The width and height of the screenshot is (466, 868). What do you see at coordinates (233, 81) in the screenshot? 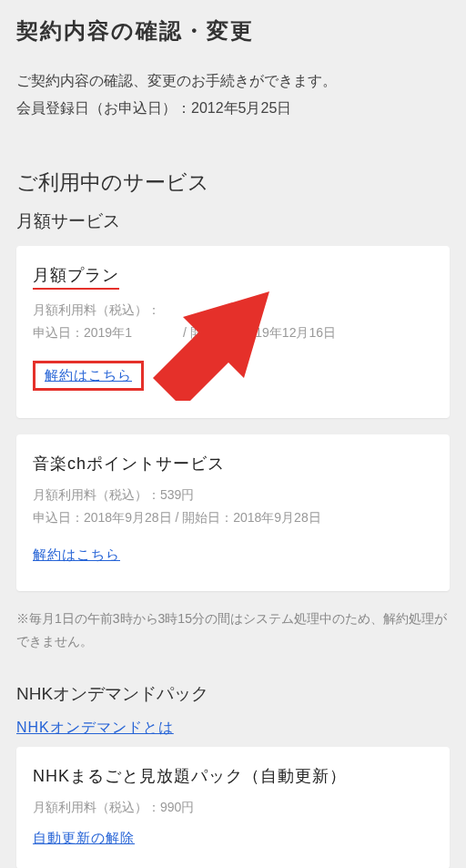
I see `intro-line-1: ご契約内容の確認、変更のお手続きができます。` at bounding box center [233, 81].